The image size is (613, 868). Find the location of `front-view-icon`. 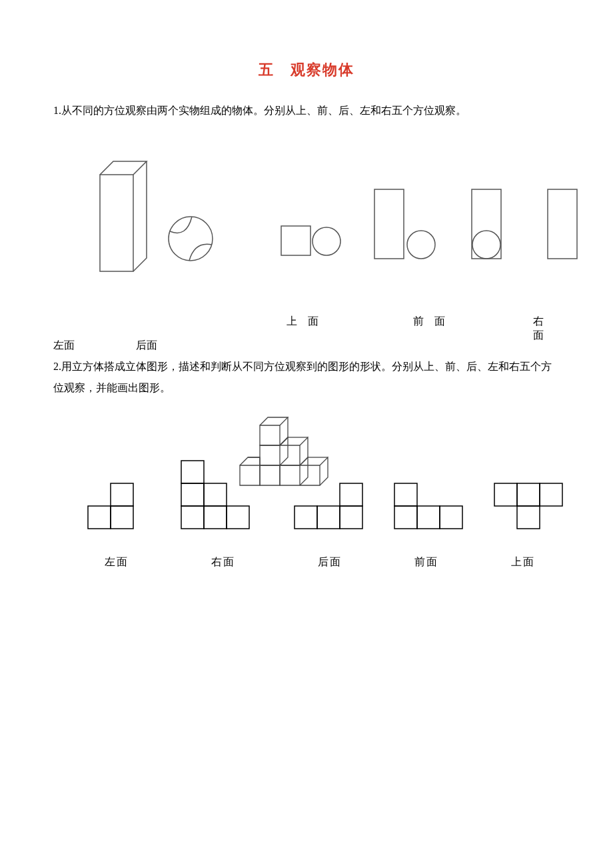

front-view-icon is located at coordinates (406, 225).